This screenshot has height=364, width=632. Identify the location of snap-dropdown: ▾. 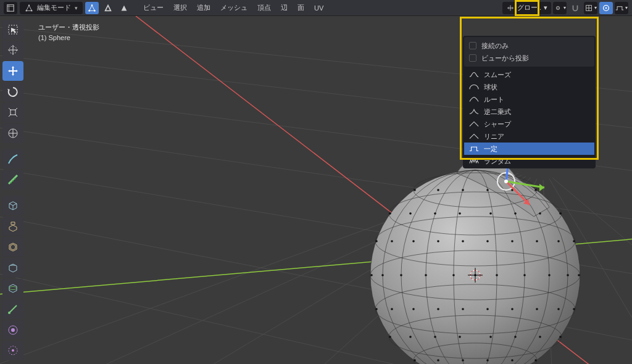
(591, 8).